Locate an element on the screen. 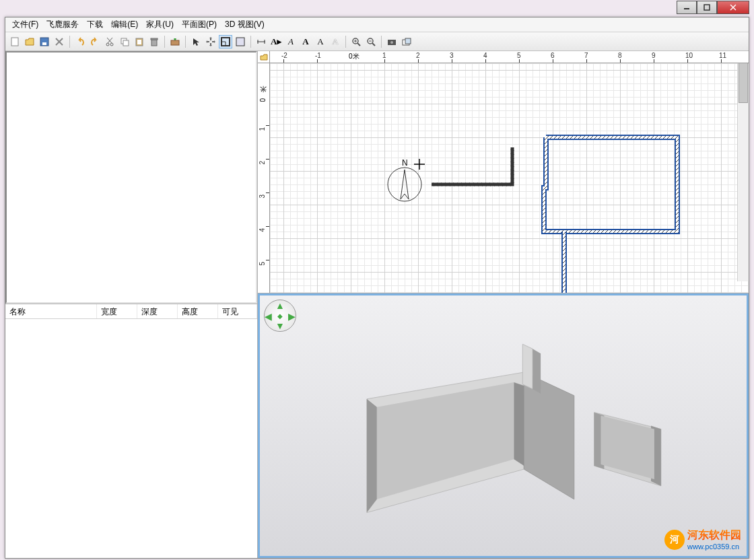  text-bold-icon: A is located at coordinates (306, 42).